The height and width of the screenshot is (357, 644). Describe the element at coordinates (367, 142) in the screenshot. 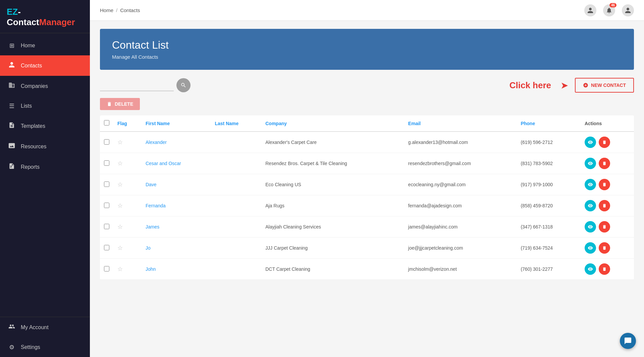

I see `table-row: ☆ Alexander Alexander's Carpet Care g.al…` at that location.